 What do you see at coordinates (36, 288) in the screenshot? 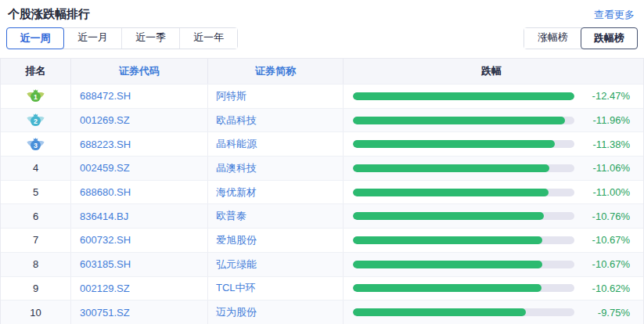
I see `rank-number: 9` at bounding box center [36, 288].